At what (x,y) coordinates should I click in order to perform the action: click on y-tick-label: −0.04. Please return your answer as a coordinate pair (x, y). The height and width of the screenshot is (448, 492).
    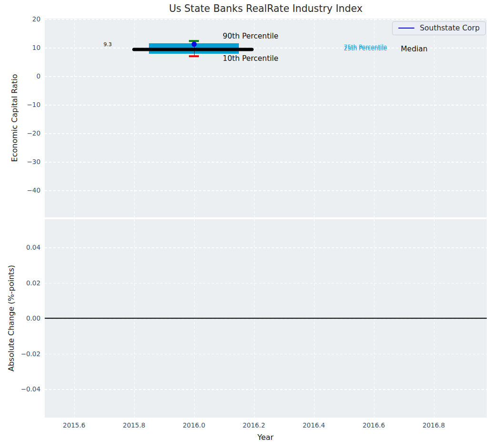
    Looking at the image, I should click on (30, 389).